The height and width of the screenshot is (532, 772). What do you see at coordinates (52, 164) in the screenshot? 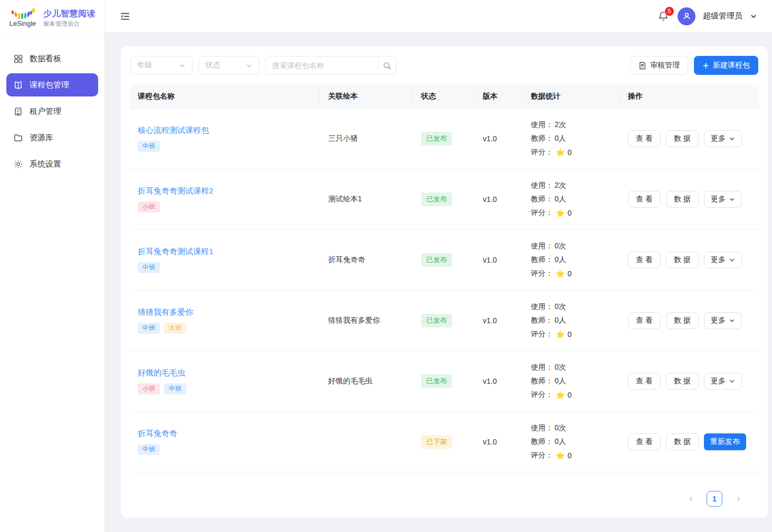
I see `sidebar-item-settings: 系统设置` at bounding box center [52, 164].